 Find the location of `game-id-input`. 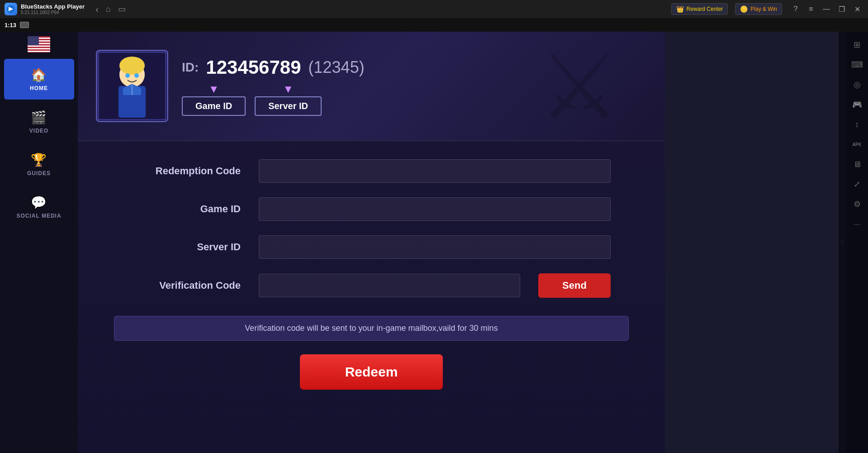

game-id-input is located at coordinates (435, 209).